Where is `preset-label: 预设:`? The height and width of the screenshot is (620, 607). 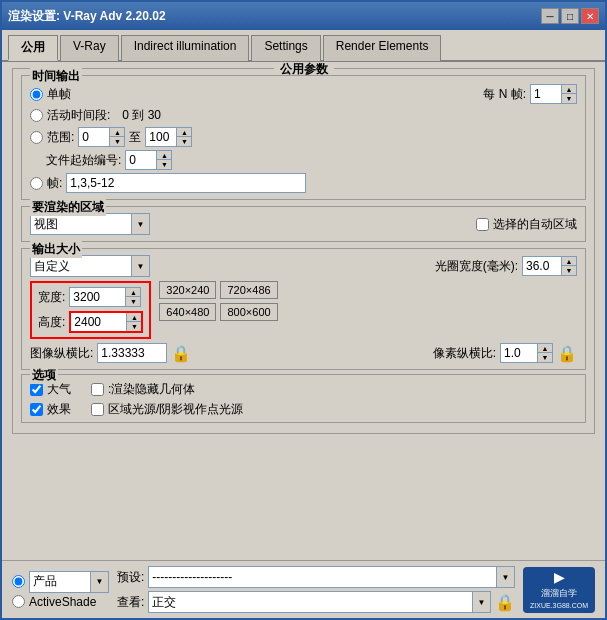 preset-label: 预设: is located at coordinates (130, 578).